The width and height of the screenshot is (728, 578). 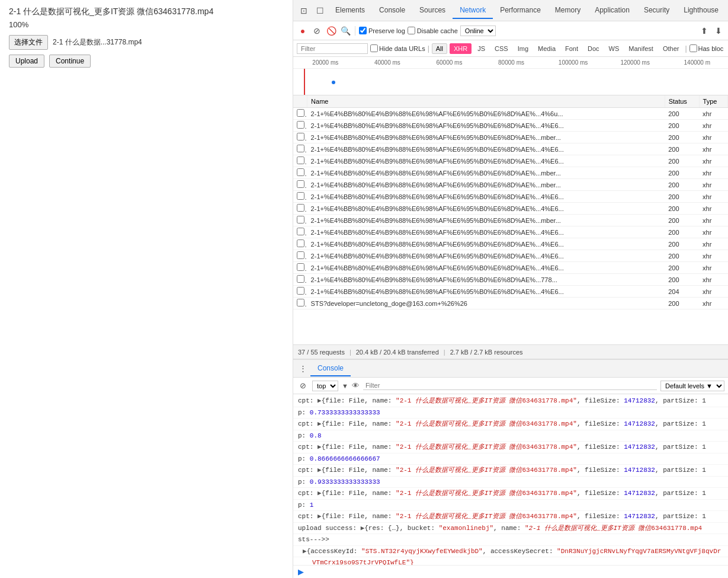 What do you see at coordinates (355, 385) in the screenshot?
I see `console-eye-icon: 👁` at bounding box center [355, 385].